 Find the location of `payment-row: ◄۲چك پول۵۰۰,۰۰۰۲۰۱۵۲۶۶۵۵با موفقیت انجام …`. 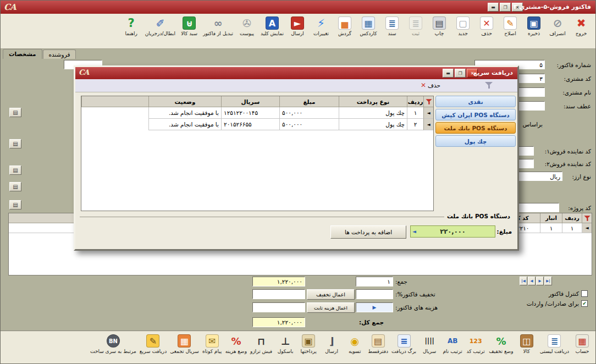

payment-row: ◄۲چك پول۵۰۰,۰۰۰۲۰۱۵۲۶۶۵۵با موفقیت انجام … is located at coordinates (257, 124).